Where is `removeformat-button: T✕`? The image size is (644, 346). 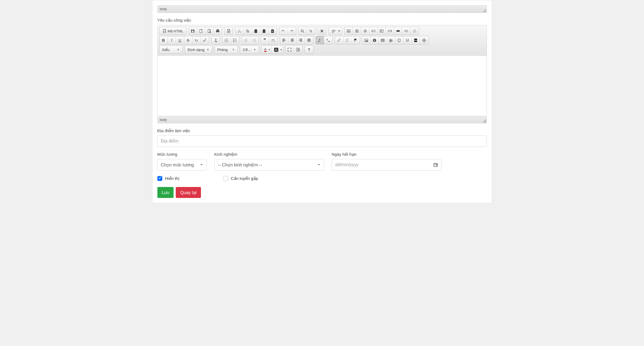
removeformat-button: T✕ is located at coordinates (216, 40).